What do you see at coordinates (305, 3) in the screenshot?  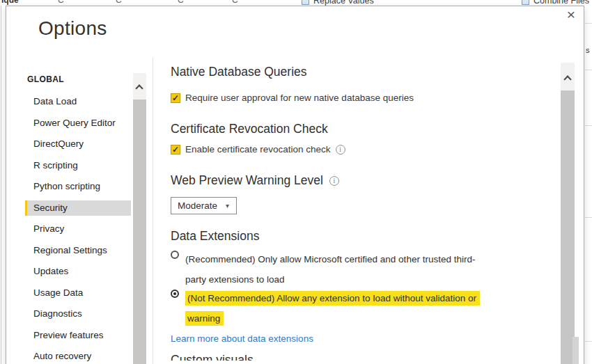 I see `replace-values-icon` at bounding box center [305, 3].